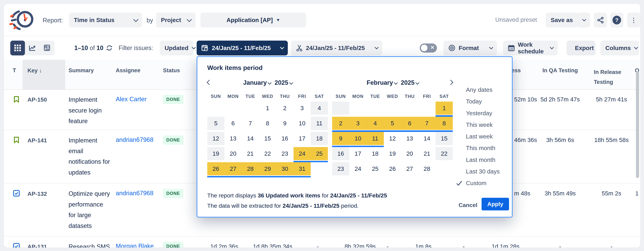 Image resolution: width=644 pixels, height=251 pixels. Describe the element at coordinates (451, 82) in the screenshot. I see `next-month-button` at that location.